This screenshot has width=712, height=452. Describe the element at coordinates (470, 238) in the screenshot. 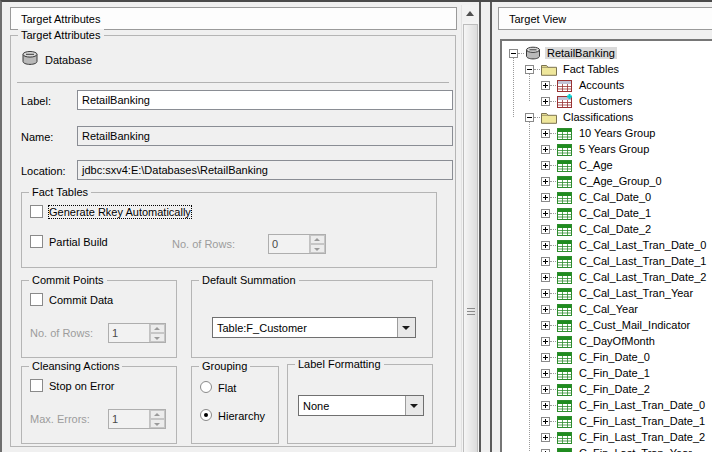

I see `scrollbar-thumb` at that location.